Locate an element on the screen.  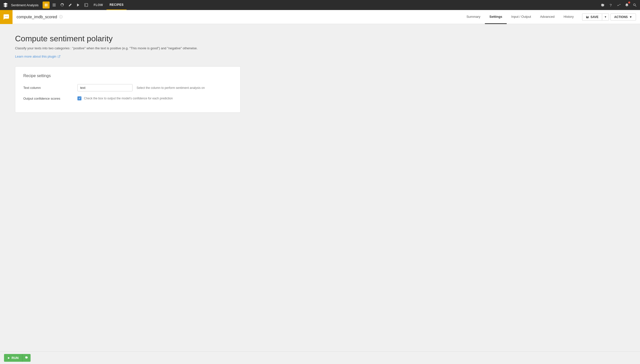
stack-icon is located at coordinates (54, 5).